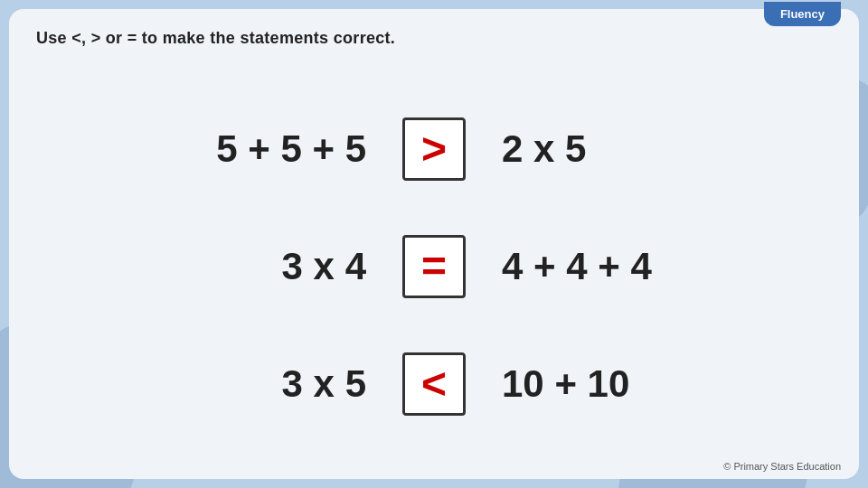 Image resolution: width=868 pixels, height=488 pixels. What do you see at coordinates (276, 149) in the screenshot?
I see `left-expression-1: 5 + 5 + 5` at bounding box center [276, 149].